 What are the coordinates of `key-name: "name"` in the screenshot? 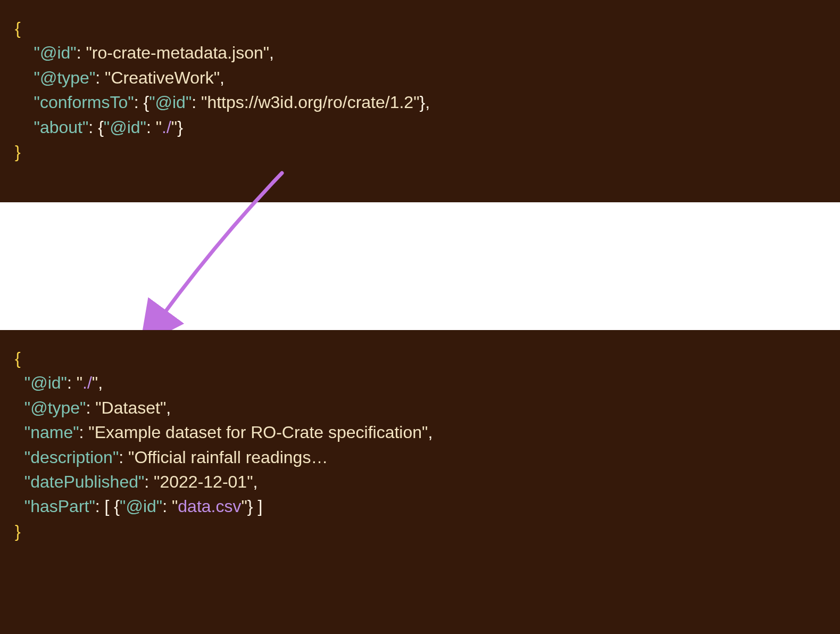 It's located at (52, 432).